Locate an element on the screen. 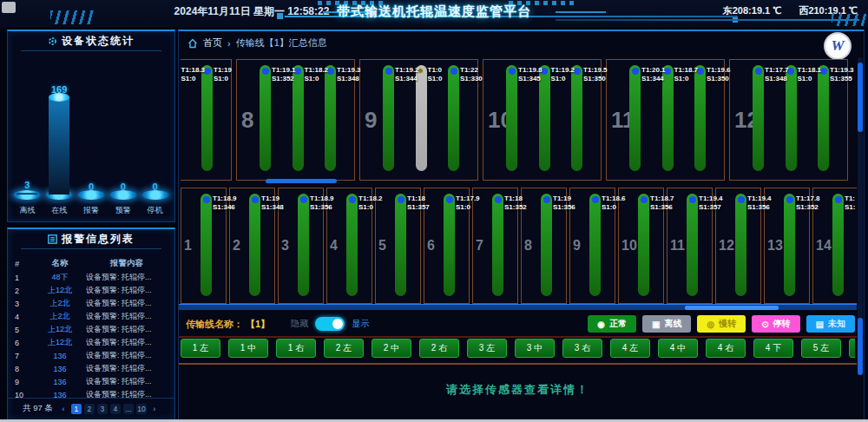  conveyor-section-panel-8: 8T1:19S1:356 is located at coordinates (543, 246).